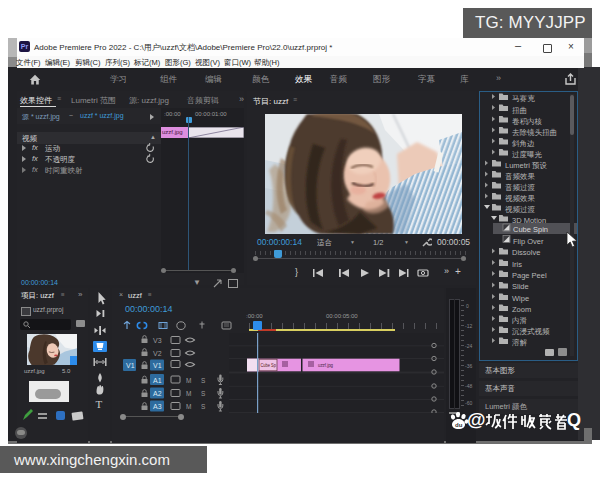 Image resolution: width=600 pixels, height=480 pixels. Describe the element at coordinates (520, 286) in the screenshot. I see `svg-text: Slide` at that location.